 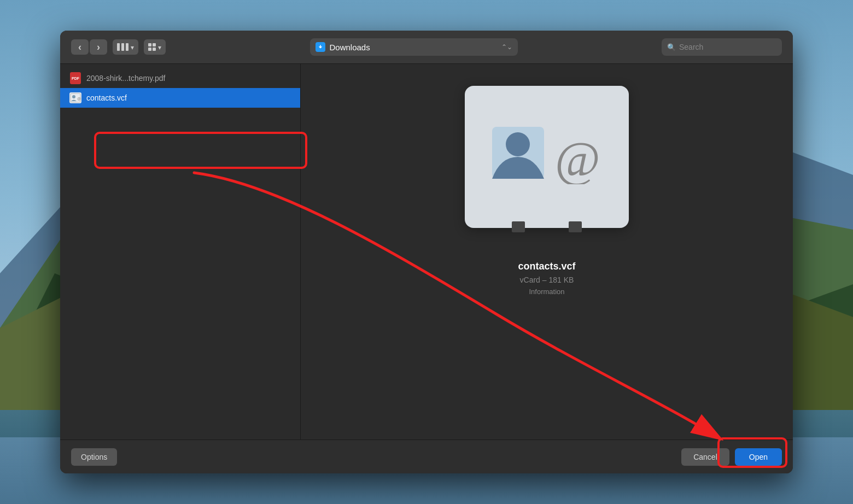 What do you see at coordinates (126, 47) in the screenshot?
I see `columns-view-button` at bounding box center [126, 47].